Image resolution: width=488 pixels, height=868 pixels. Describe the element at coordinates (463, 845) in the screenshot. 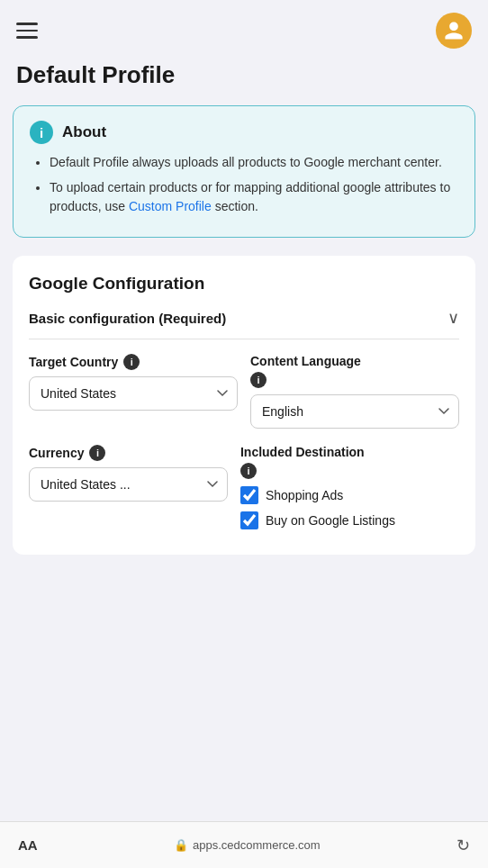

I see `reload-button: ↻` at that location.